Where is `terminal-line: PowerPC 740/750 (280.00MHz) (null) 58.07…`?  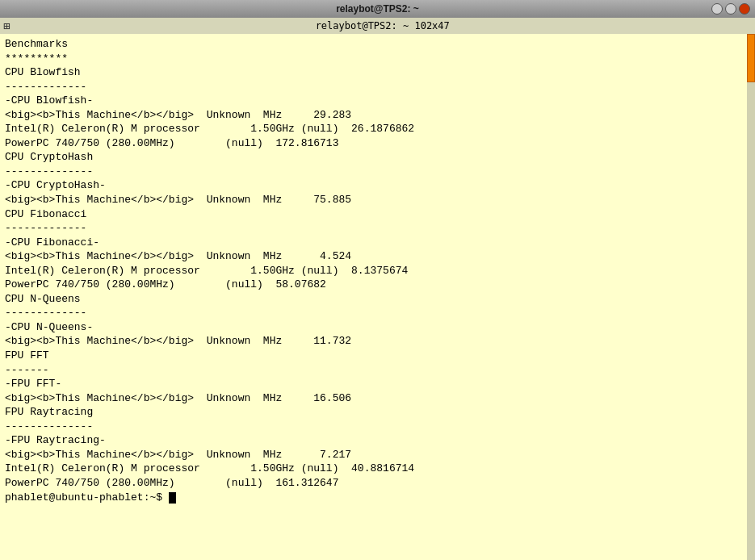
terminal-line: PowerPC 740/750 (280.00MHz) (null) 58.07… is located at coordinates (378, 285).